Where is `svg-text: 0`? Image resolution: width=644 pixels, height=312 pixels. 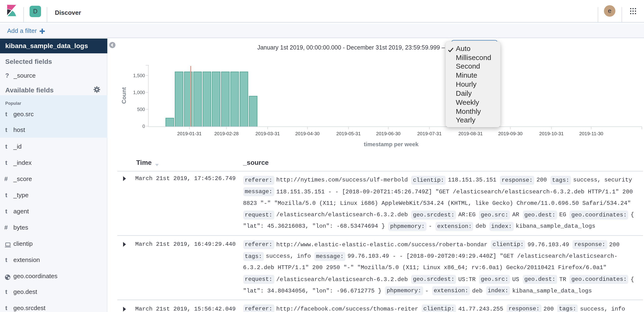
svg-text: 0 is located at coordinates (144, 126).